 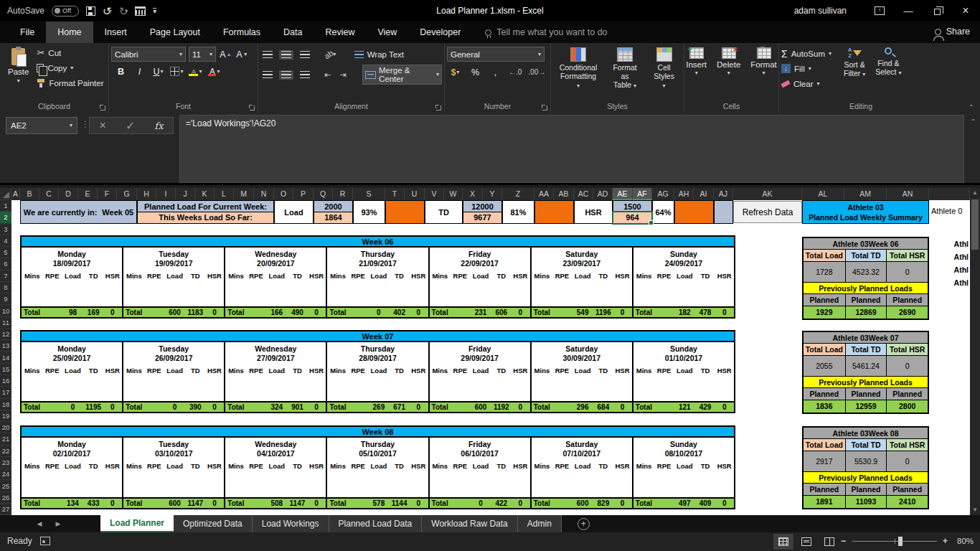 I want to click on row-header-26: 26, so click(x=6, y=498).